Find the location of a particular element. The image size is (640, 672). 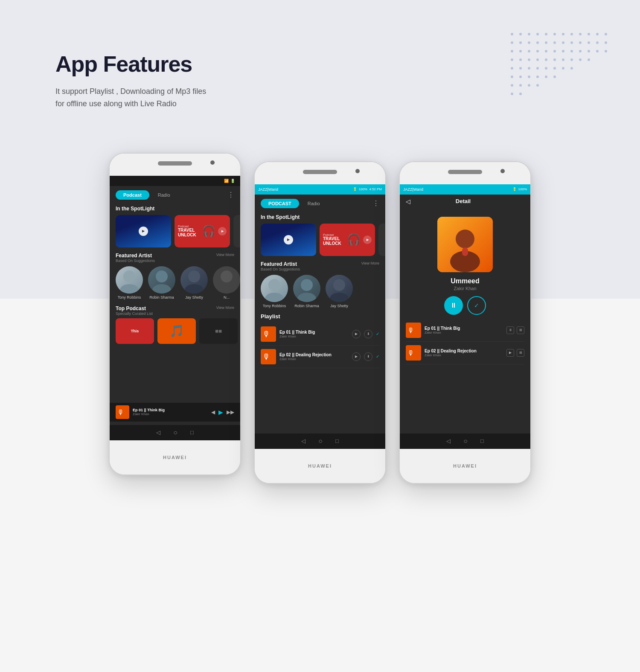

play-button-travel-2: ▶ is located at coordinates (367, 240).